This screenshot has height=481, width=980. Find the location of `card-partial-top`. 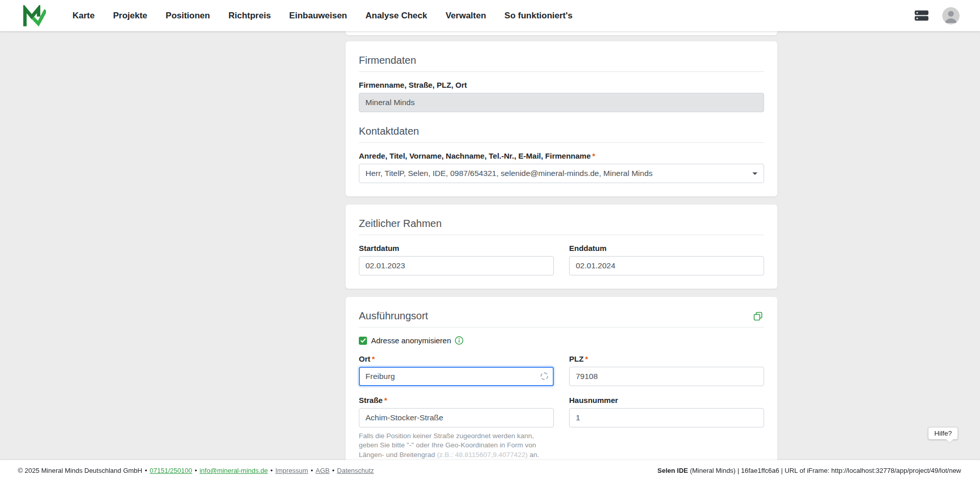

card-partial-top is located at coordinates (561, 33).